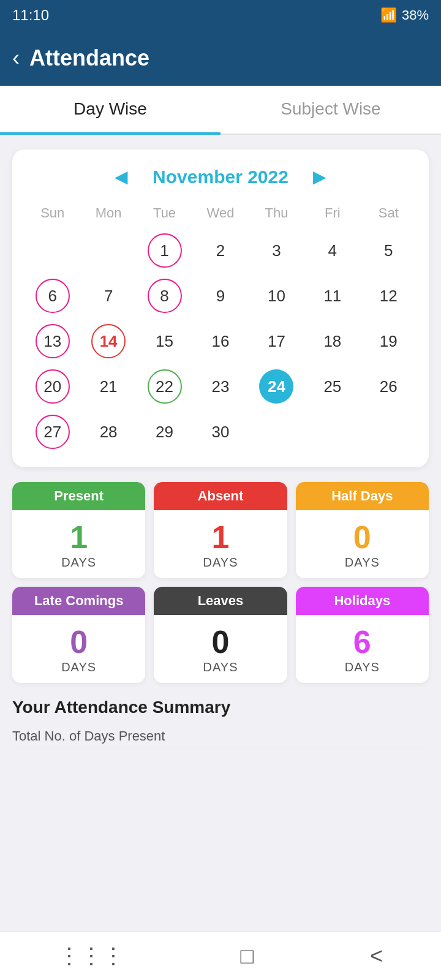  What do you see at coordinates (277, 296) in the screenshot?
I see `calendar-day: 10` at bounding box center [277, 296].